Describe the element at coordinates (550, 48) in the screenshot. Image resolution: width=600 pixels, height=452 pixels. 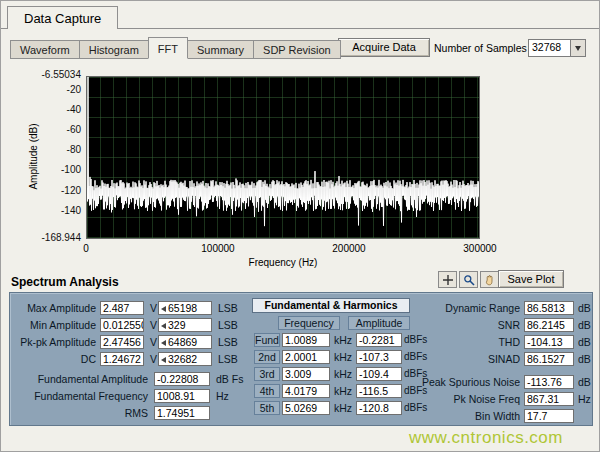
I see `samples-value: 32768` at that location.